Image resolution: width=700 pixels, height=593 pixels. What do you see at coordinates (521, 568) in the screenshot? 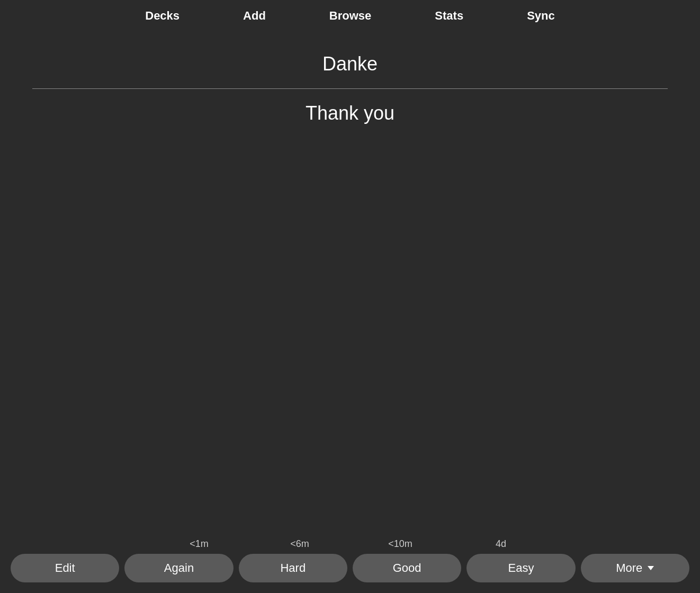
I see `easy-button: Easy` at bounding box center [521, 568].